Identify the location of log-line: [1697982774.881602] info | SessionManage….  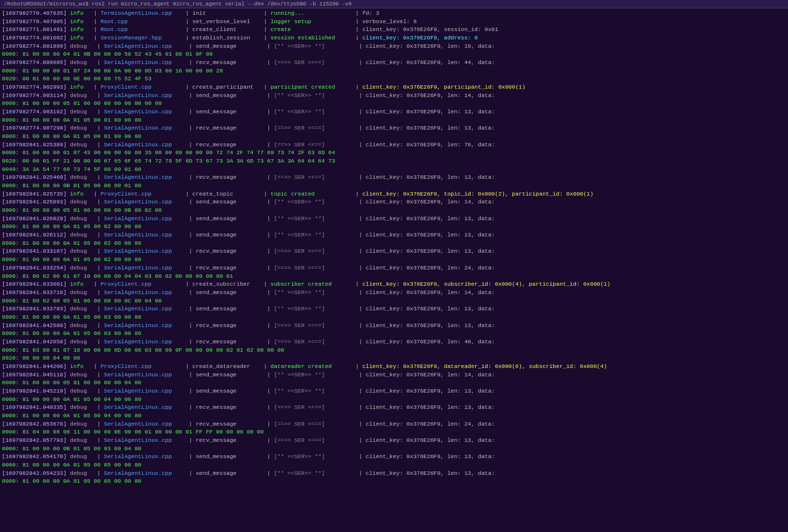
(394, 38).